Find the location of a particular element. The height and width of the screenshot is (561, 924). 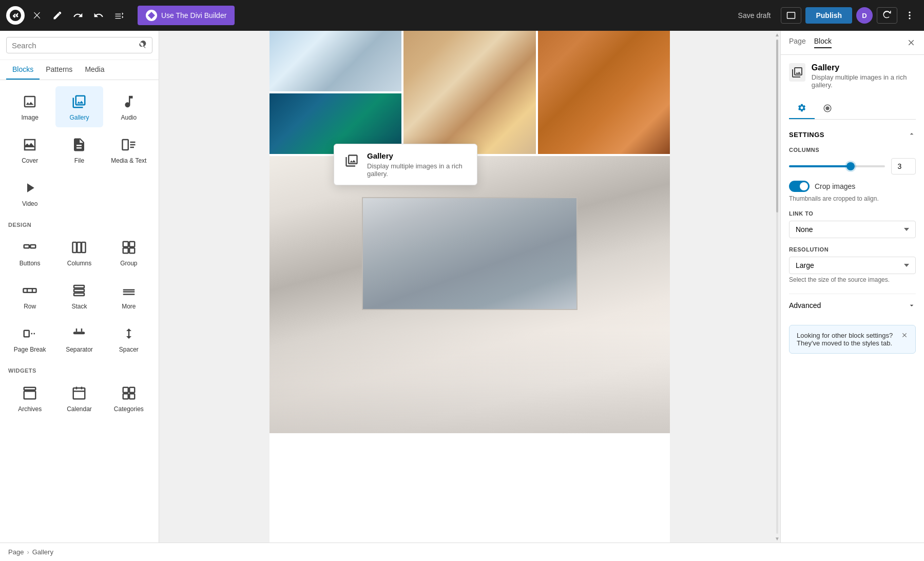

columns-block-label: Columns is located at coordinates (79, 263).